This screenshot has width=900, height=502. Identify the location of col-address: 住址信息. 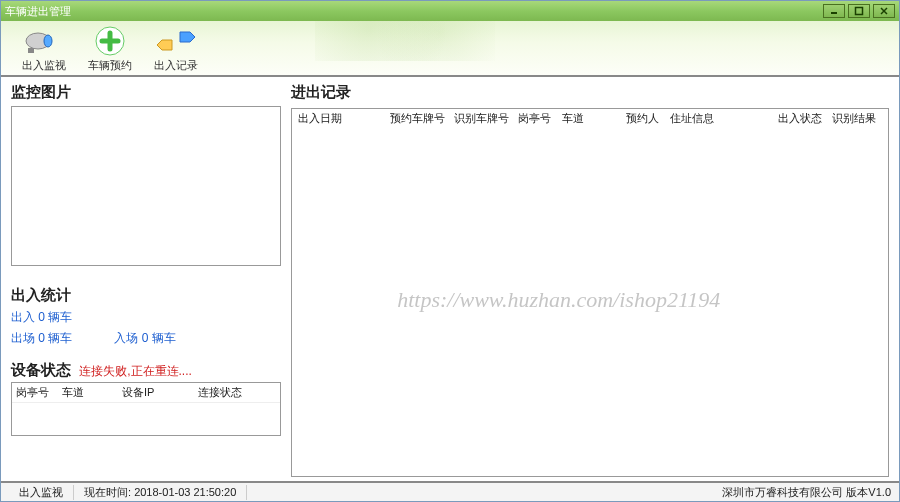
(724, 118).